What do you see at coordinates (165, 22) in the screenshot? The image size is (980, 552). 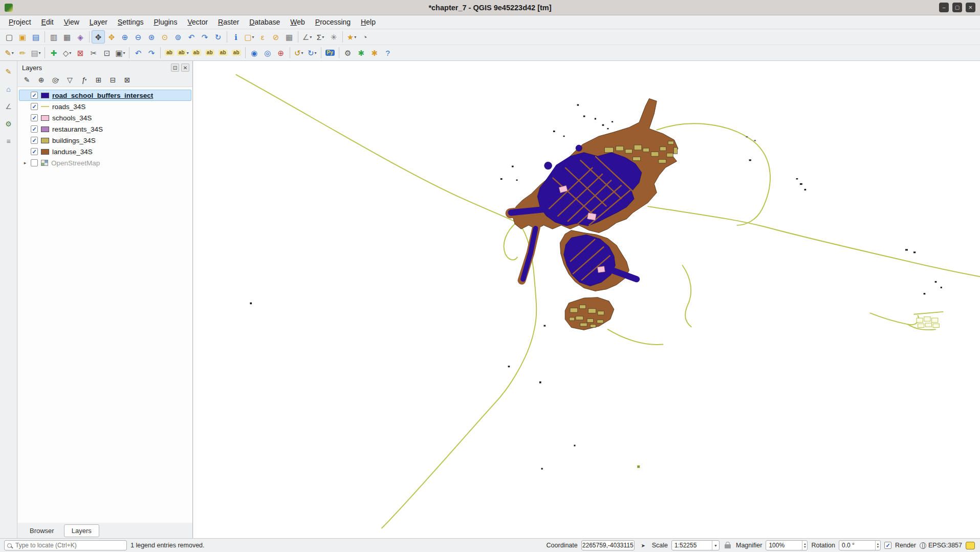 I see `menu-plugins: Plugins` at bounding box center [165, 22].